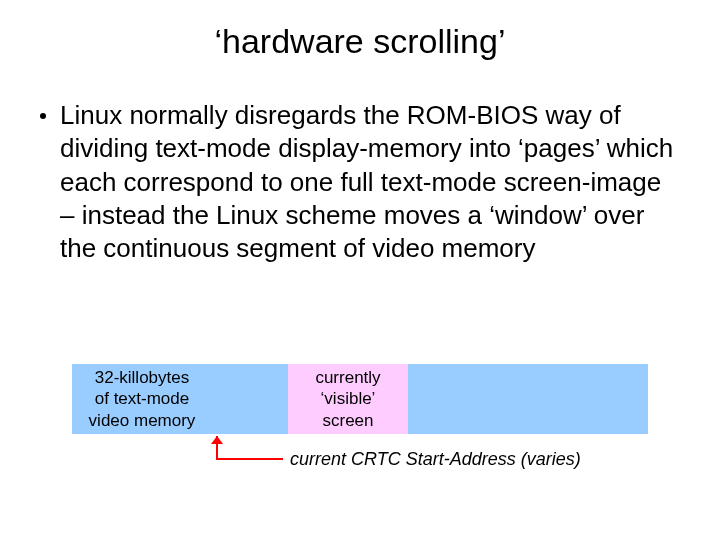  I want to click on memory-bar-label: 32-killobytes of text-mode video memory, so click(142, 399).